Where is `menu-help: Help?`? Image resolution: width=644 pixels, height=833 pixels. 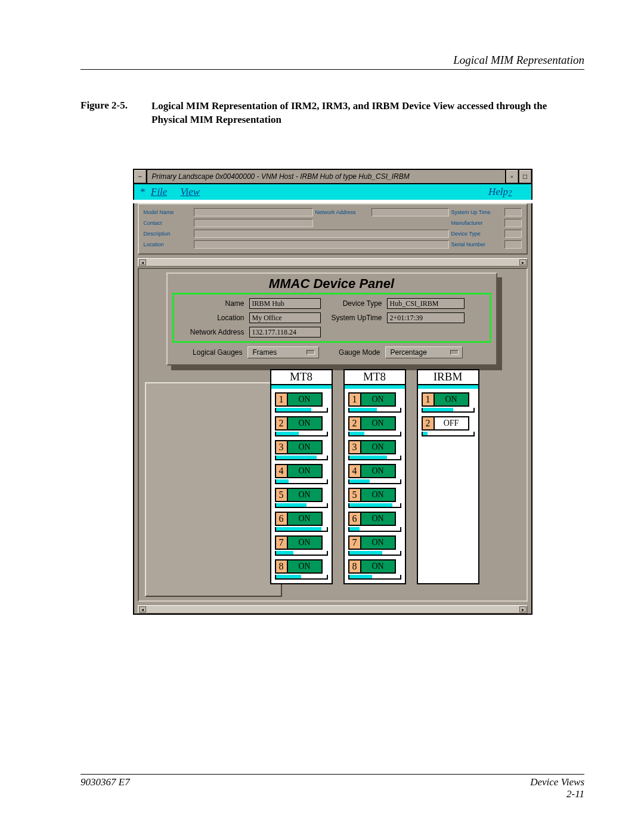 menu-help: Help? is located at coordinates (500, 192).